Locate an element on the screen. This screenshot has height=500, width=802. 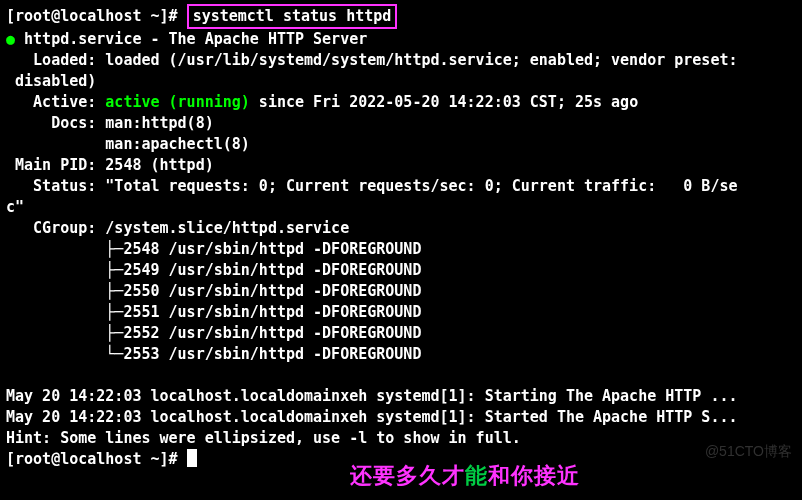
docs-line-2: man:apachectl(8) is located at coordinates (401, 144).